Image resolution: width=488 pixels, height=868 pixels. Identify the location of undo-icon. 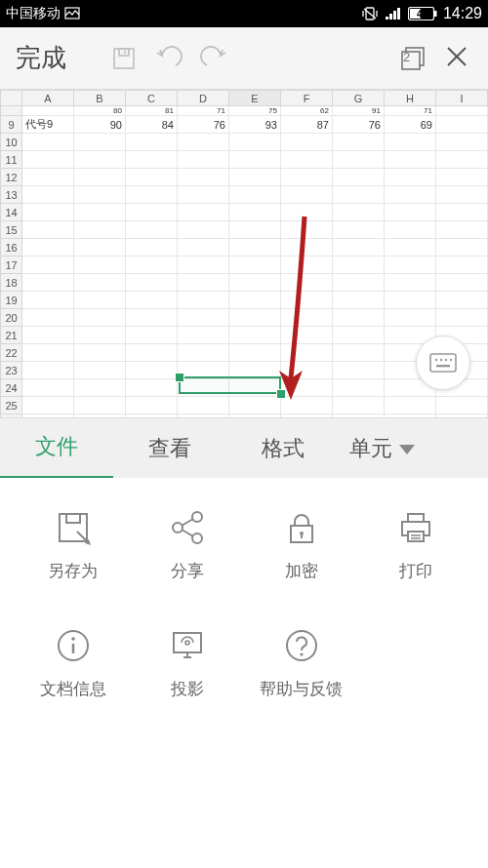
(169, 59).